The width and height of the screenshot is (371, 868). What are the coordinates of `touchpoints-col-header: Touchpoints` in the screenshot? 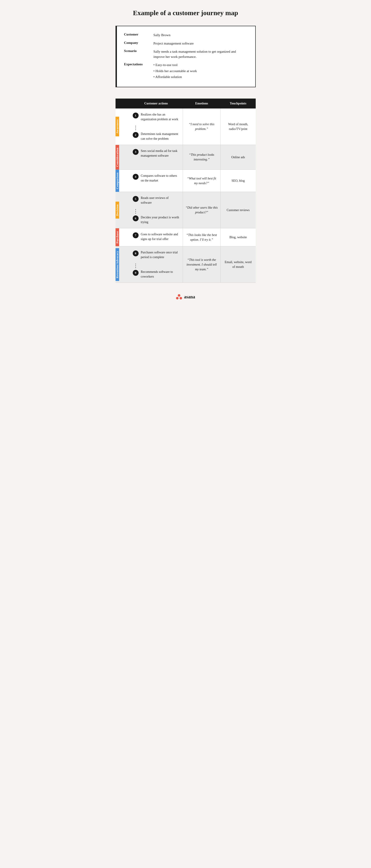 It's located at (238, 103).